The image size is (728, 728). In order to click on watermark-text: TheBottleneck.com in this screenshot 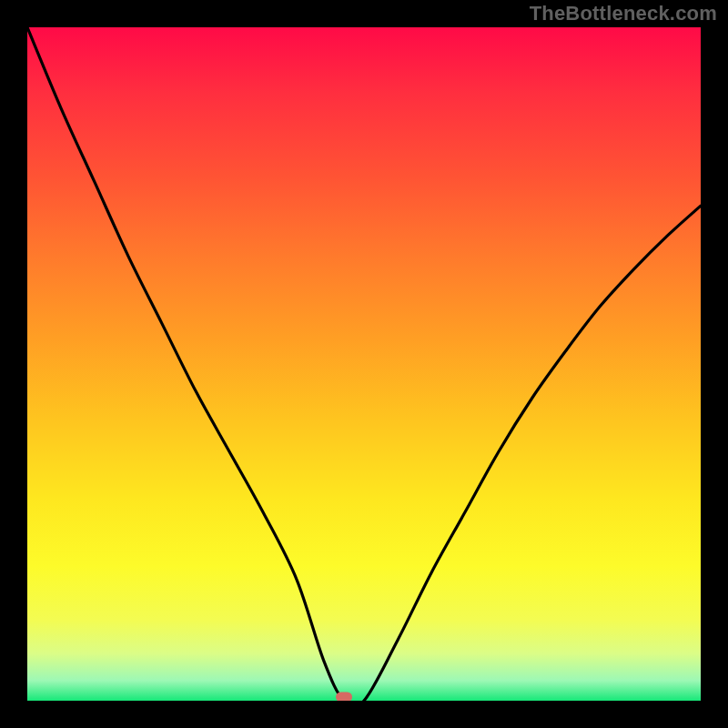, I will do `click(623, 14)`.